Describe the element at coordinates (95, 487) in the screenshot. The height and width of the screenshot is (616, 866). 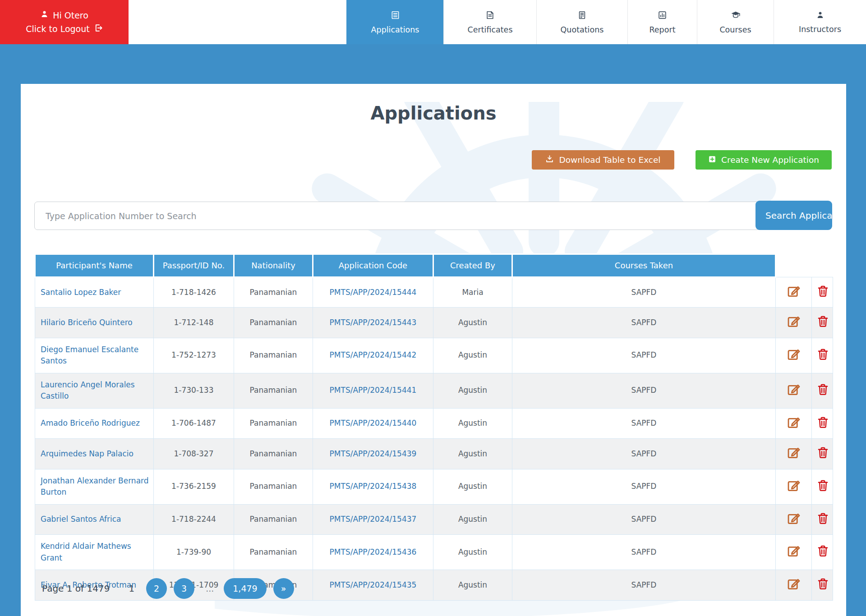
I see `participant-name-link: Jonathan Alexander Bernard Burton` at that location.